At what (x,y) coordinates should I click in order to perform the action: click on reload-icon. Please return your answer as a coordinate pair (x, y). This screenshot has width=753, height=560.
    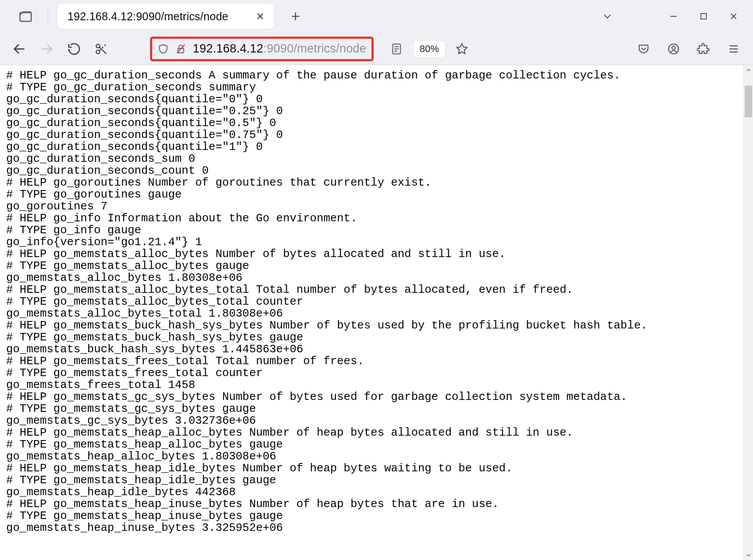
    Looking at the image, I should click on (74, 49).